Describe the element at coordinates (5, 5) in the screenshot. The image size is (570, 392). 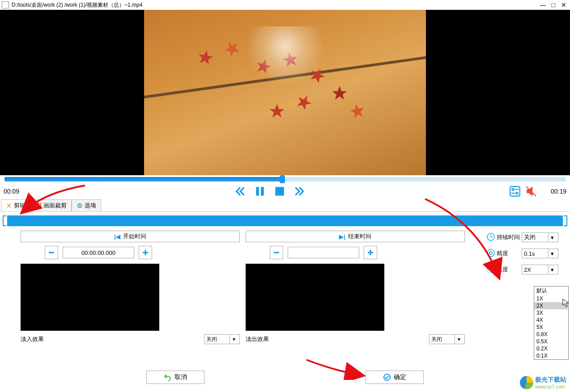
I see `app-icon` at that location.